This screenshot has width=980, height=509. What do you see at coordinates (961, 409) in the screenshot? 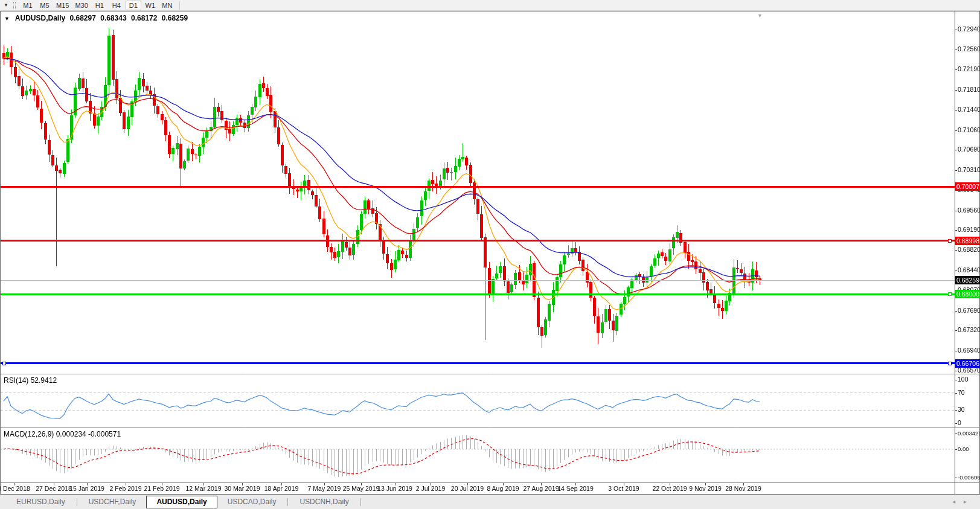
I see `rsi-scale-tick: 30` at bounding box center [961, 409].